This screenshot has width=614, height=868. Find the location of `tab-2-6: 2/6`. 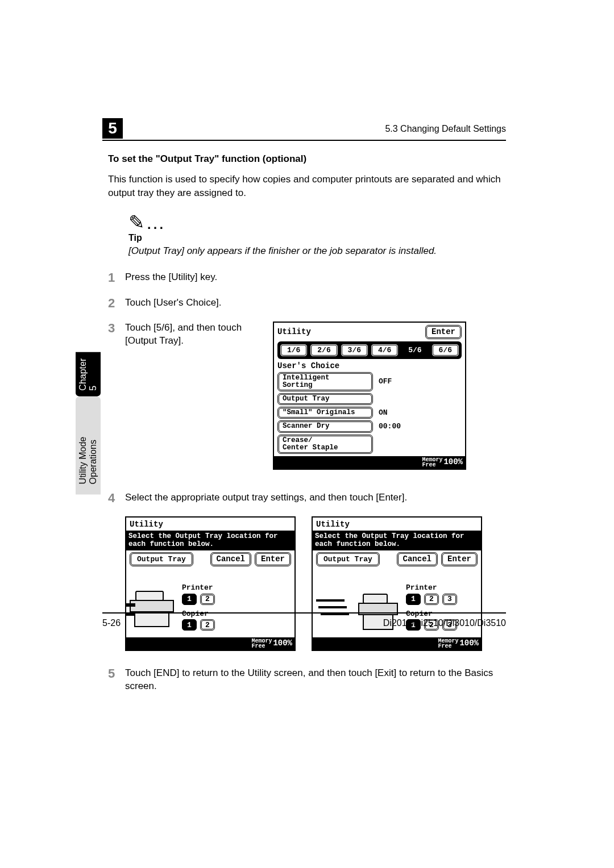

tab-2-6: 2/6 is located at coordinates (324, 350).